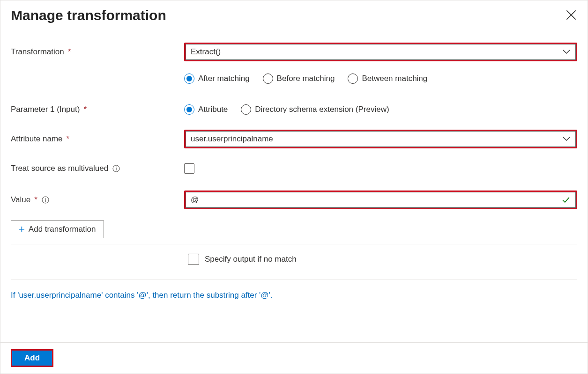 The width and height of the screenshot is (588, 374). What do you see at coordinates (32, 358) in the screenshot?
I see `add-button: Add` at bounding box center [32, 358].